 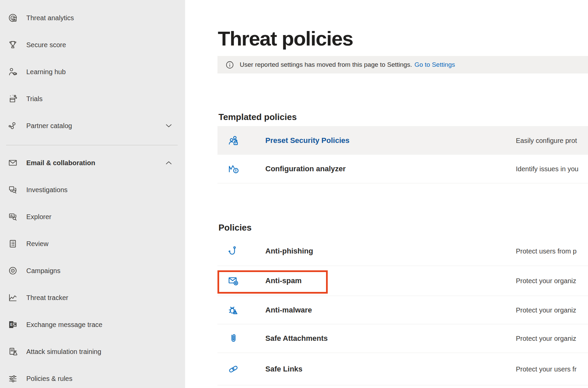 I want to click on sidebar-item-label: Campaigns, so click(x=43, y=271).